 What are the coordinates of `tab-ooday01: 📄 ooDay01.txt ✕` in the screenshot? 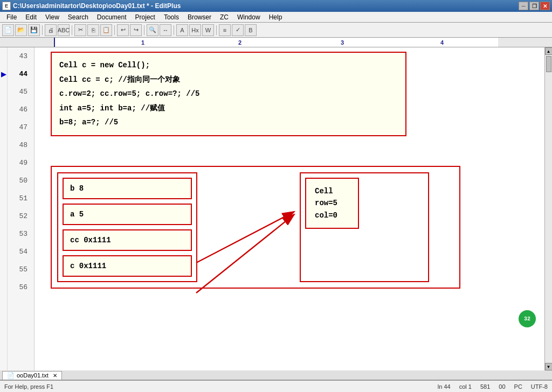 It's located at (32, 375).